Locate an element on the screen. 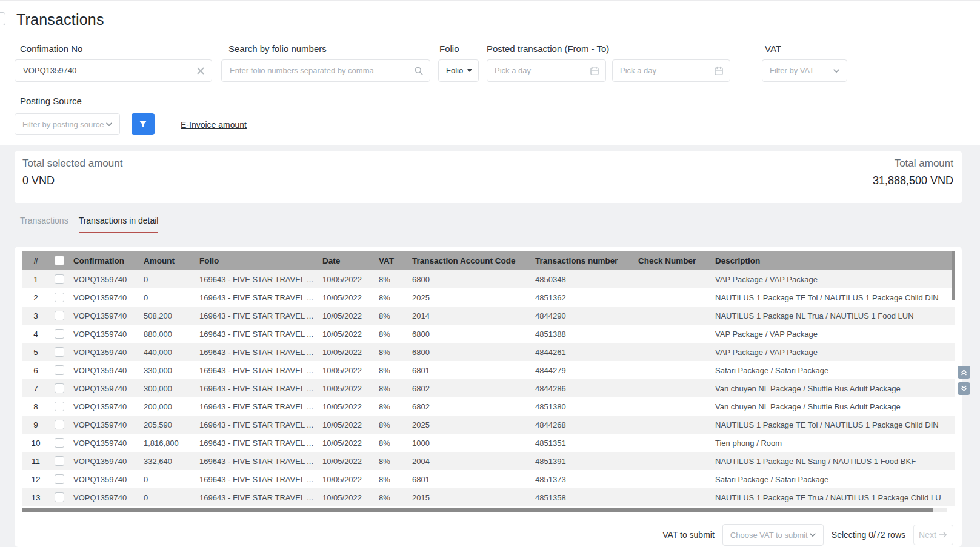  table-row: 1 VOPQ1359740 0 169643 - FIVE STAR TRAVE… is located at coordinates (488, 279).